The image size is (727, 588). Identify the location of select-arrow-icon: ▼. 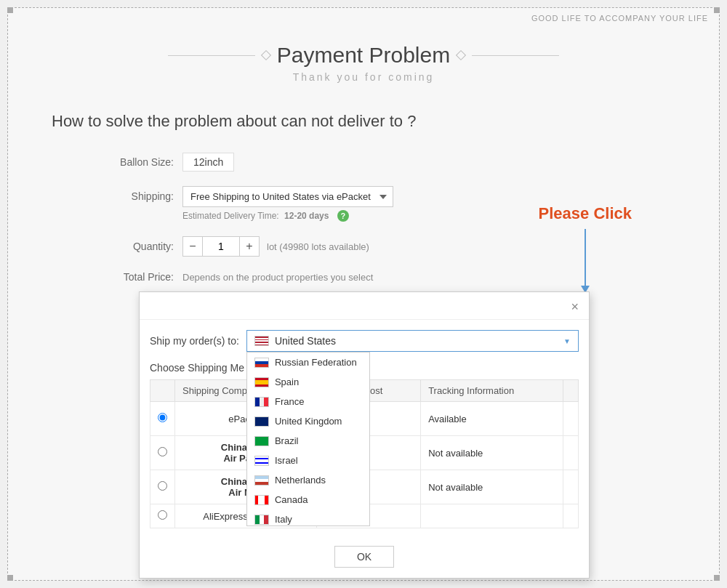
(567, 342).